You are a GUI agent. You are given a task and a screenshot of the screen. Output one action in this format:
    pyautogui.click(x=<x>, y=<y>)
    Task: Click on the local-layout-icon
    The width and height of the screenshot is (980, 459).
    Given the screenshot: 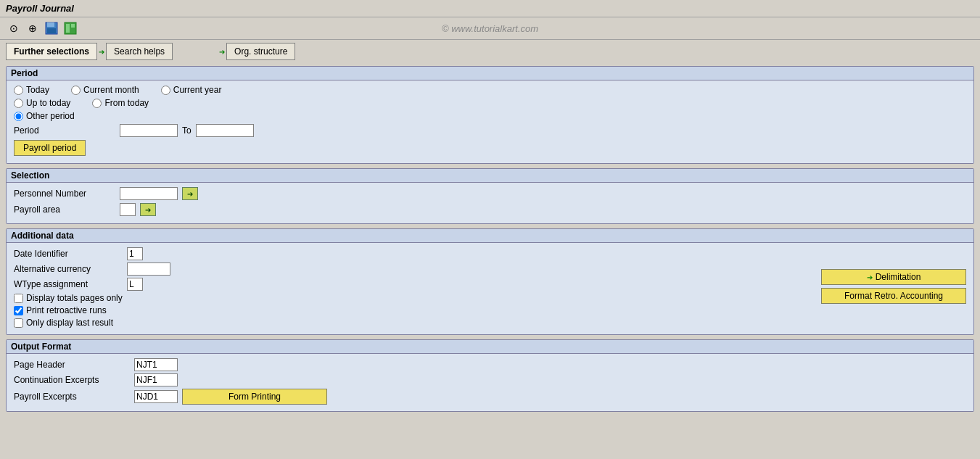 What is the action you would take?
    pyautogui.click(x=70, y=28)
    